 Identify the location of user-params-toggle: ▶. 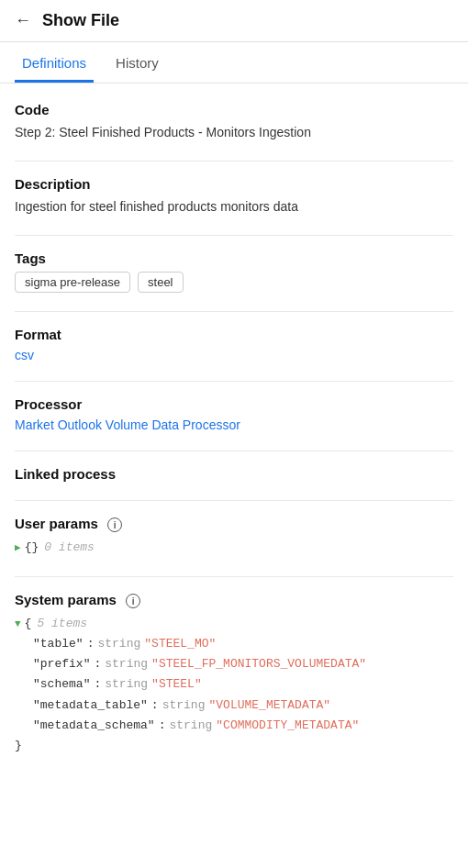
(18, 549).